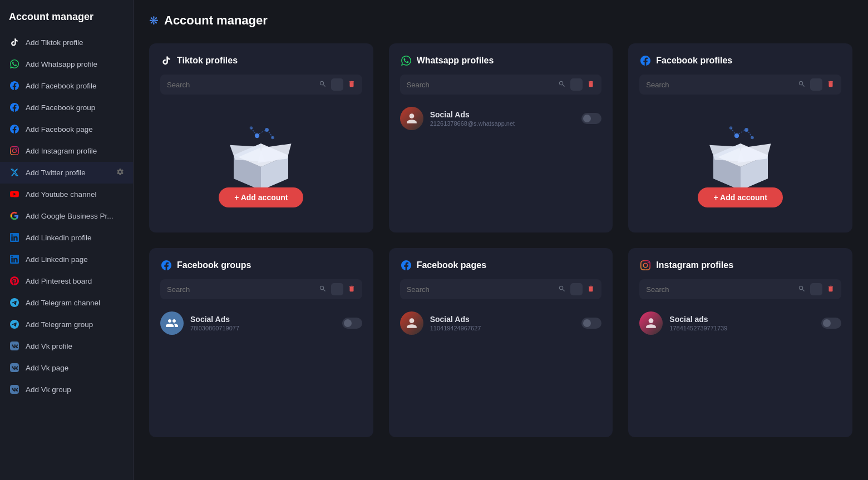 The height and width of the screenshot is (480, 868). Describe the element at coordinates (406, 265) in the screenshot. I see `section-icon-facebook-pages` at that location.